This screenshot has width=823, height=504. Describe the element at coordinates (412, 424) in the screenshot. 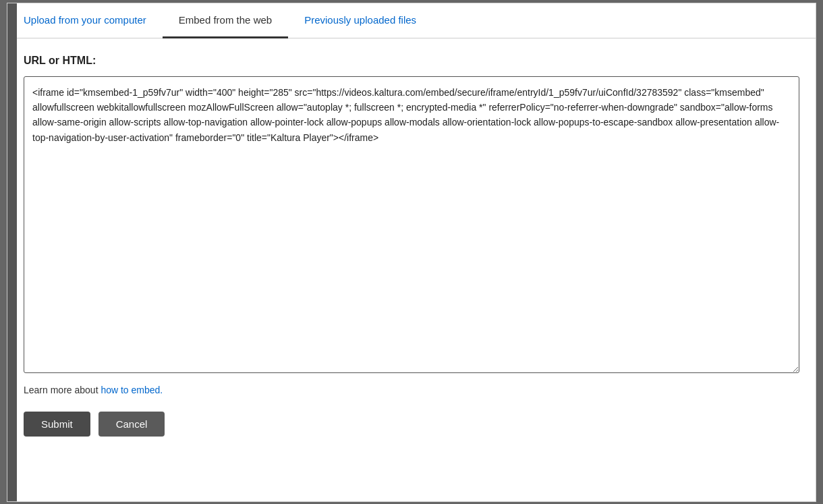

I see `action-buttons: Submit Cancel` at that location.